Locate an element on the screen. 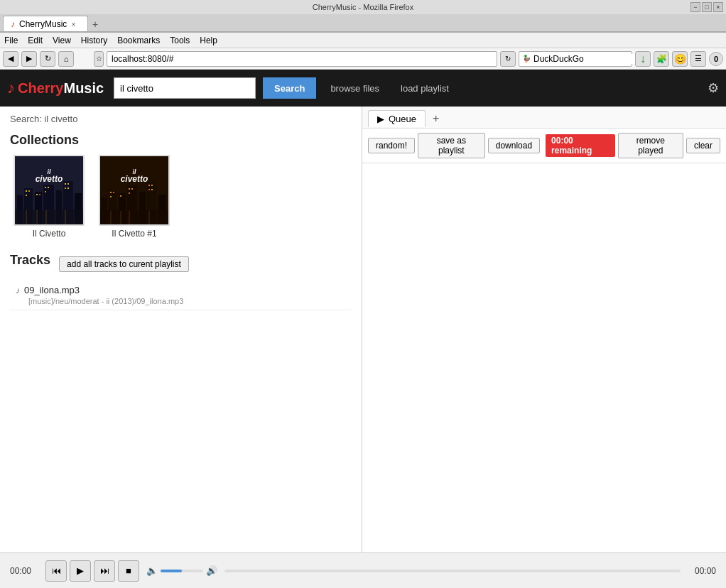 This screenshot has height=588, width=726. player-time-left: 00:00 is located at coordinates (24, 571).